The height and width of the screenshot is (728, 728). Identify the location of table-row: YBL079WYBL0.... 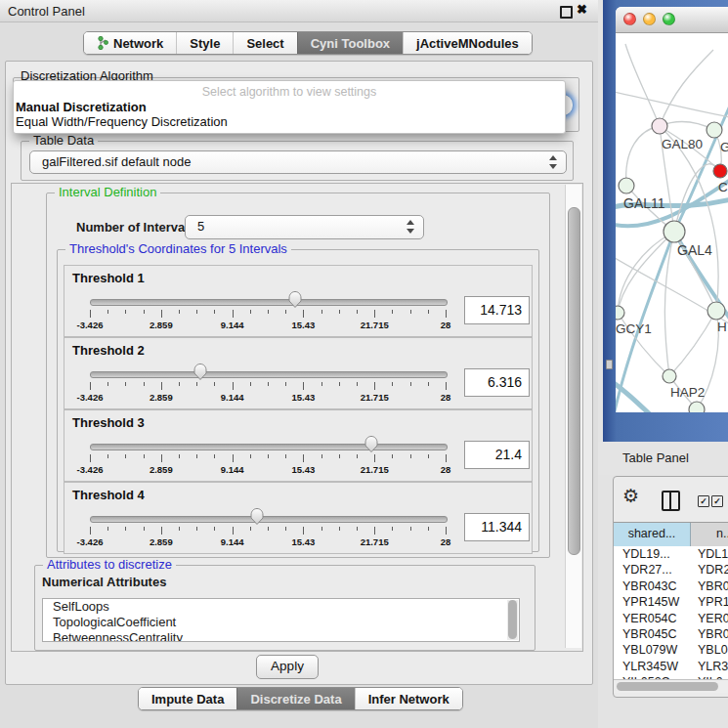
(670, 650).